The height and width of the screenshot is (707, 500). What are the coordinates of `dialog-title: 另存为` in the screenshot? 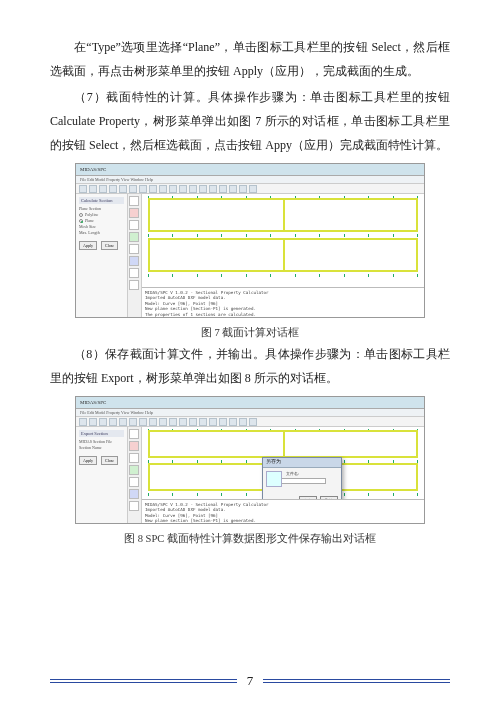 It's located at (302, 463).